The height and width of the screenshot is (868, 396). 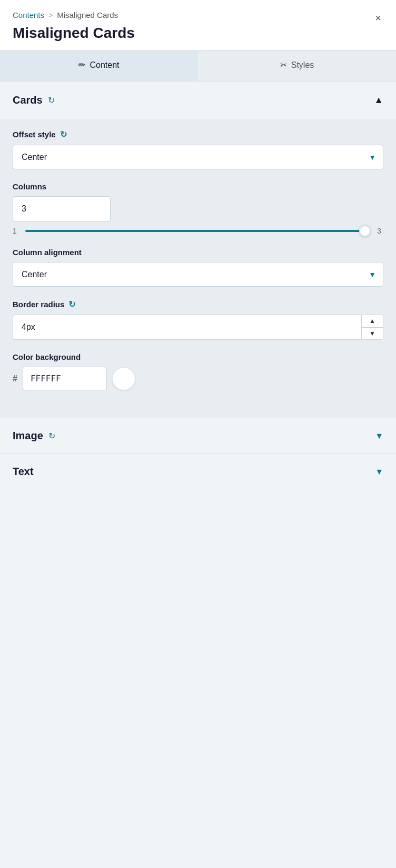 What do you see at coordinates (198, 100) in the screenshot?
I see `cards-section-header: Cards ↻ ▲` at bounding box center [198, 100].